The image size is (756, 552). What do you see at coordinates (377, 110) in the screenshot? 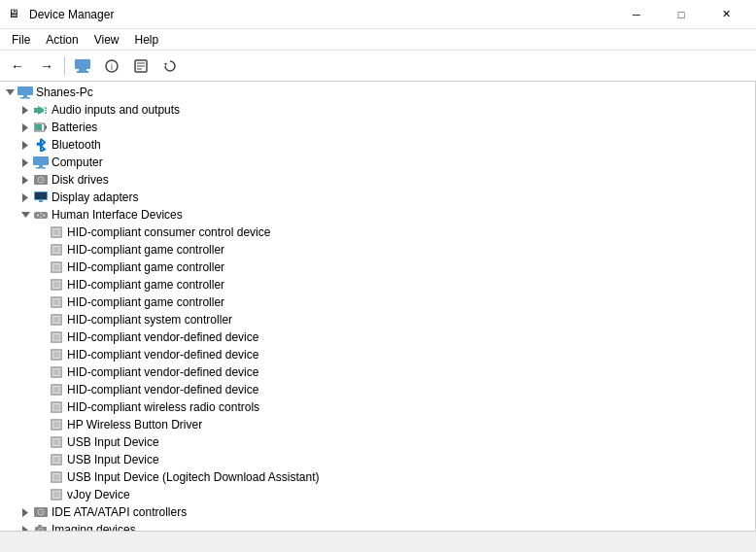
I see `tree-item-audio: Audio inputs and outputs` at bounding box center [377, 110].